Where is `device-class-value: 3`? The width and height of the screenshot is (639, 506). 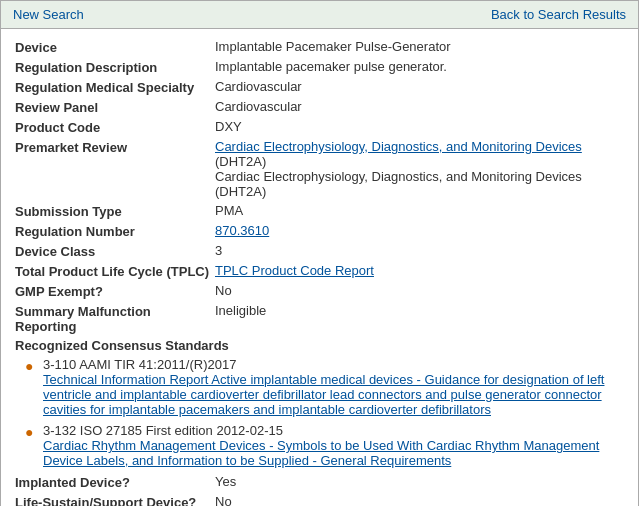 device-class-value: 3 is located at coordinates (420, 250).